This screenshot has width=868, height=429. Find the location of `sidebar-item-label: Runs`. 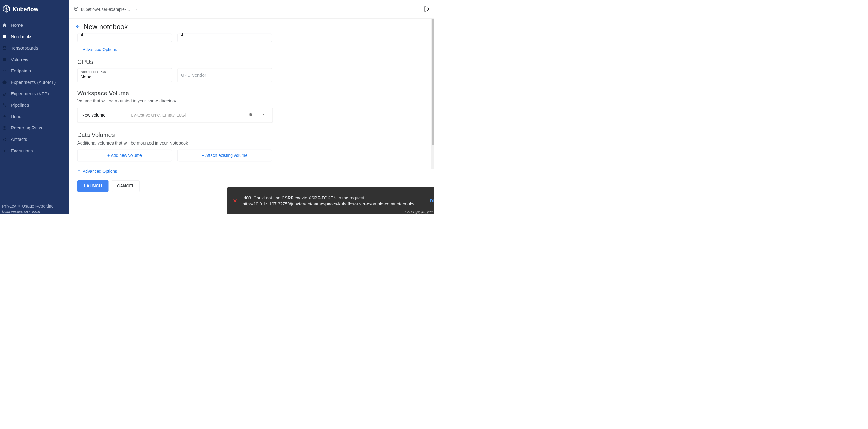

sidebar-item-label: Runs is located at coordinates (38, 117).